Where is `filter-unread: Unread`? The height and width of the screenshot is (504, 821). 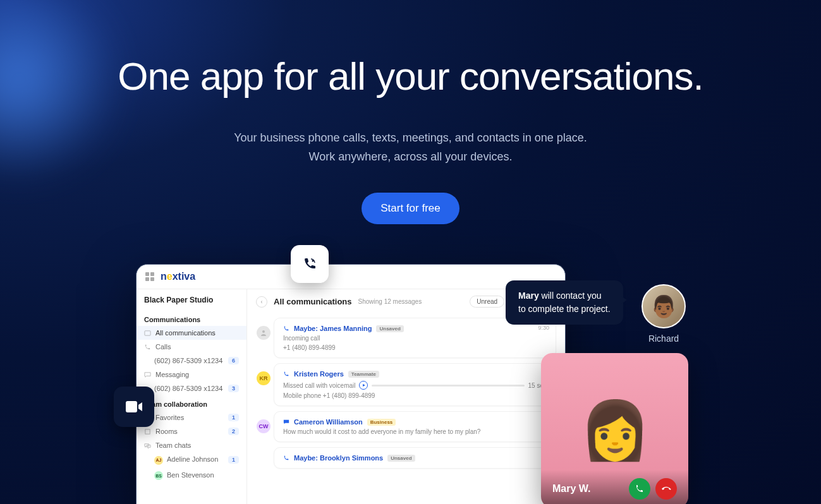 filter-unread: Unread is located at coordinates (487, 302).